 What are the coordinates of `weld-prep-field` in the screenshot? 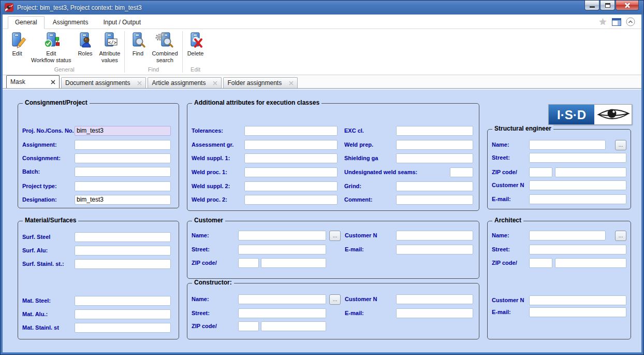 It's located at (435, 145).